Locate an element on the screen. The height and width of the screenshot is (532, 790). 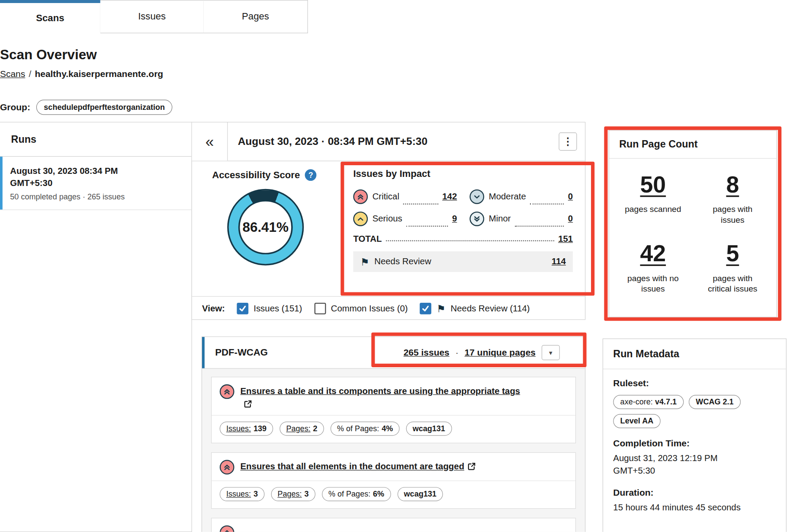
issues-checkbox is located at coordinates (243, 309).